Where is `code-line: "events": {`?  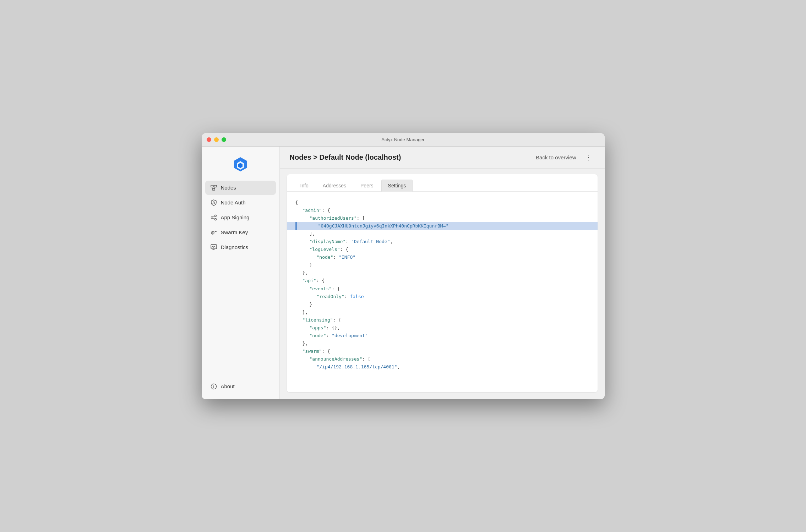
code-line: "events": { is located at coordinates (442, 289).